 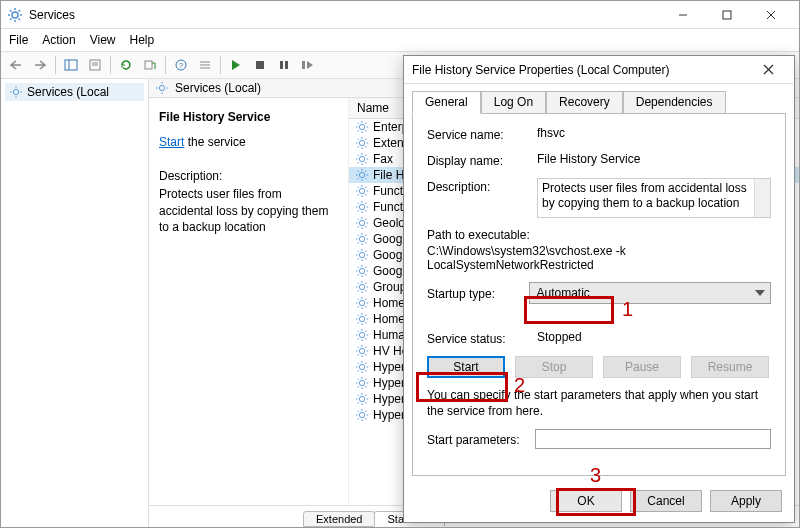 I want to click on startup-combo: Automatic, so click(x=650, y=293).